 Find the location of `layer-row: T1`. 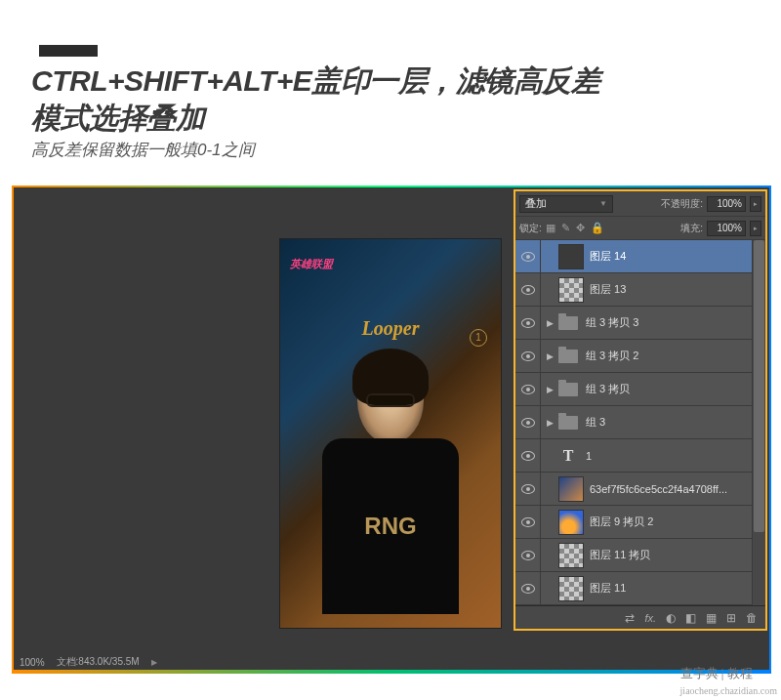

layer-row: T1 is located at coordinates (640, 456).